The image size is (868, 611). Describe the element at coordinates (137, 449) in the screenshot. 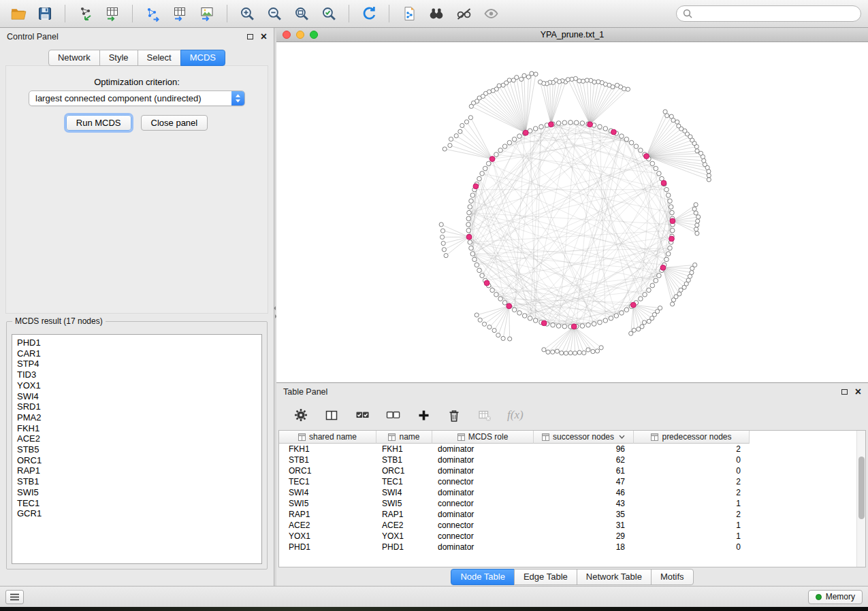

I see `mcds-result-list: PHD1CAR1STP4TID3YOX1SWI4SRD1PMA2FKH1ACE2…` at that location.